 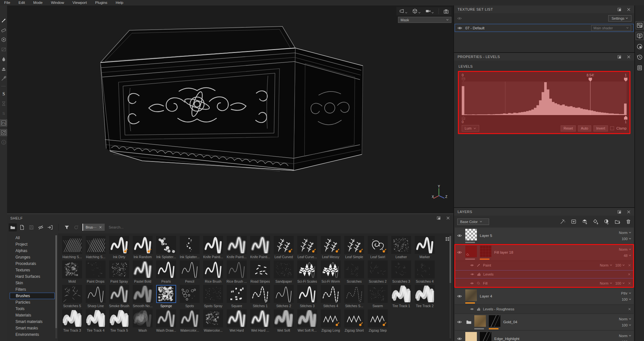 What do you see at coordinates (284, 272) in the screenshot?
I see `brush-sandpaper: Sandpaper` at bounding box center [284, 272].